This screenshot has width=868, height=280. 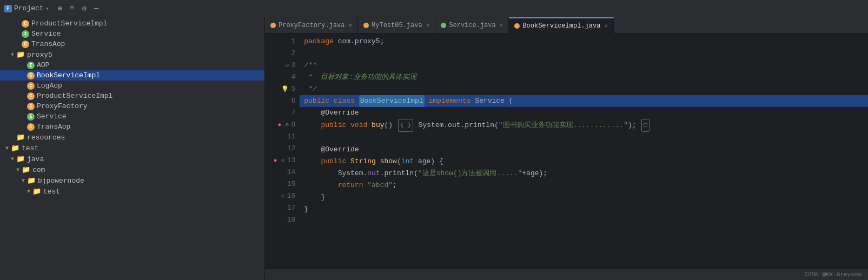 What do you see at coordinates (561, 26) in the screenshot?
I see `tab-label: BookServiceImpl.java` at bounding box center [561, 26].